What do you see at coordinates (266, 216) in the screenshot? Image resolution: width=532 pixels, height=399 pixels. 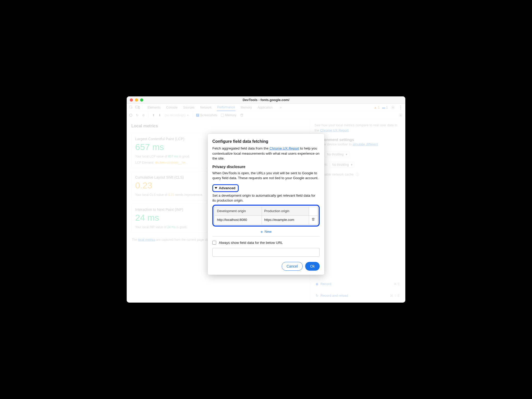 I see `origin-mapping-highlight: Development origin Production origin htt…` at bounding box center [266, 216].